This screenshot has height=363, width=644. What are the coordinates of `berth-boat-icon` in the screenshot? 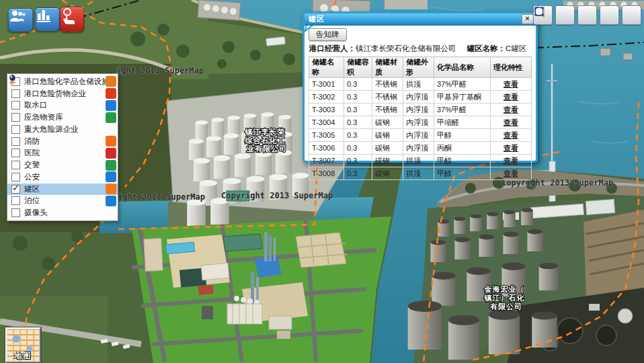 It's located at (111, 201).